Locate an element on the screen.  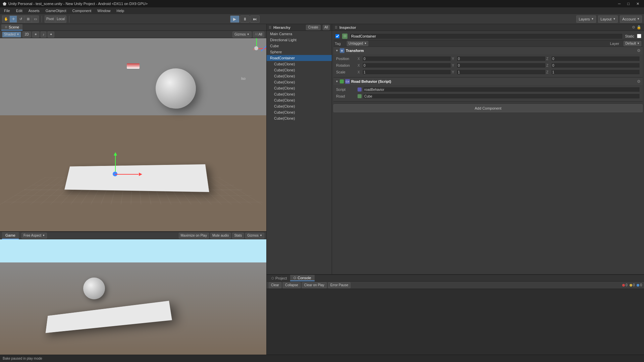
game-tab: Game is located at coordinates (10, 236).